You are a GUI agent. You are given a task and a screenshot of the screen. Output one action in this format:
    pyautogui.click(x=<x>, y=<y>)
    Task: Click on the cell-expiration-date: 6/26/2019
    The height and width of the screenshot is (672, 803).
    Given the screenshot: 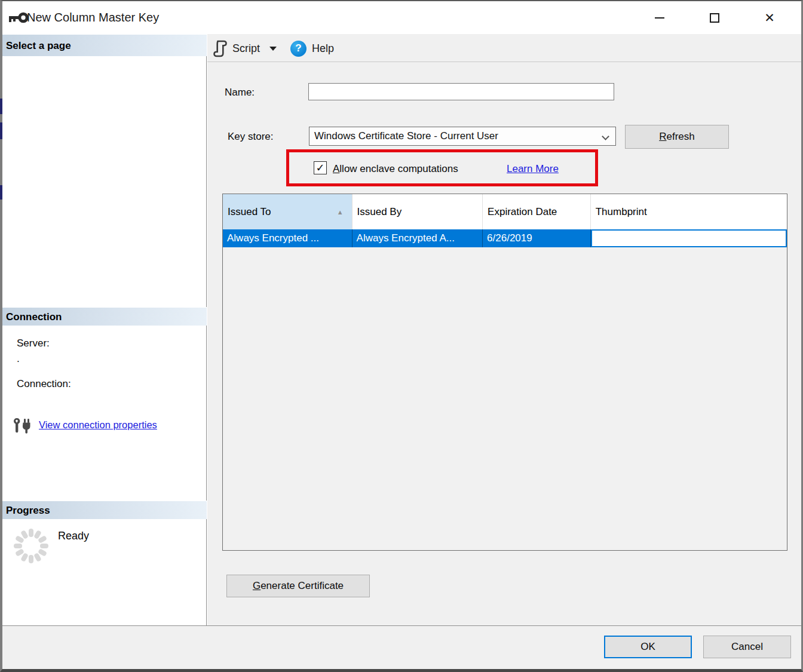 What is the action you would take?
    pyautogui.click(x=537, y=238)
    